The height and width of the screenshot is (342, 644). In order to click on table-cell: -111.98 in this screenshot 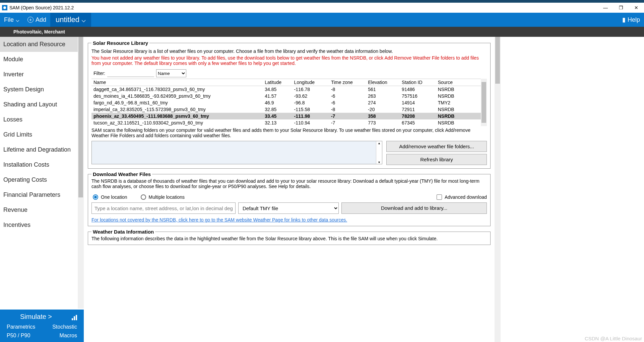, I will do `click(311, 116)`.